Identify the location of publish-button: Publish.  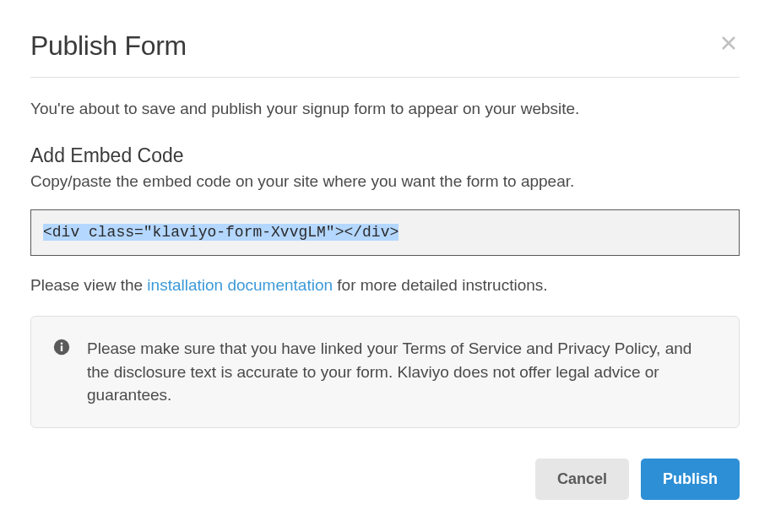
(691, 480).